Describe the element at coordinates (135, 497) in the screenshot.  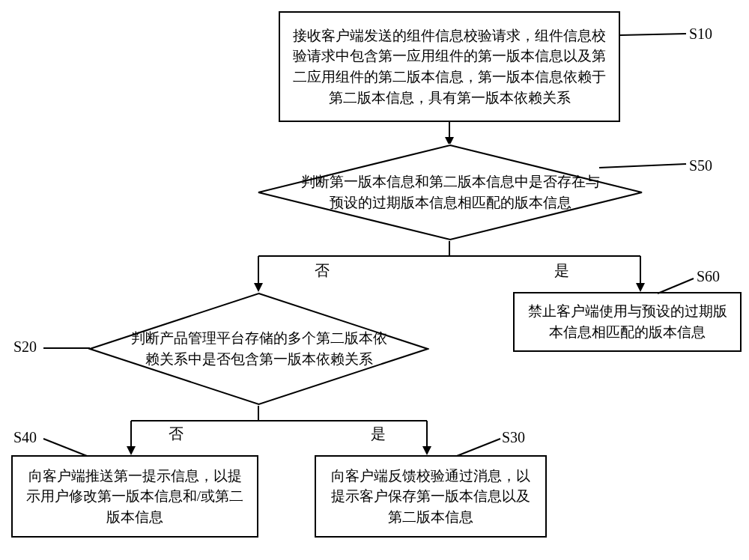
I see `process-s40-text: 向客户端推送第一提示信息，以提示用户修改第一版本信息和/或第二版本信息` at that location.